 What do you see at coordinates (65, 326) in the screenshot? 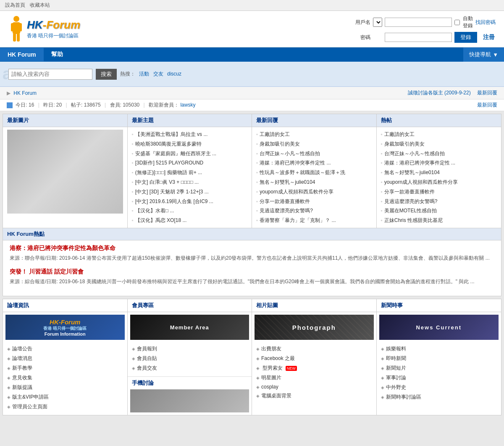
I see `forum-info-banner-wrap: HK-Forum 香港 唔只得一個討論區 Forum Information` at bounding box center [65, 326].